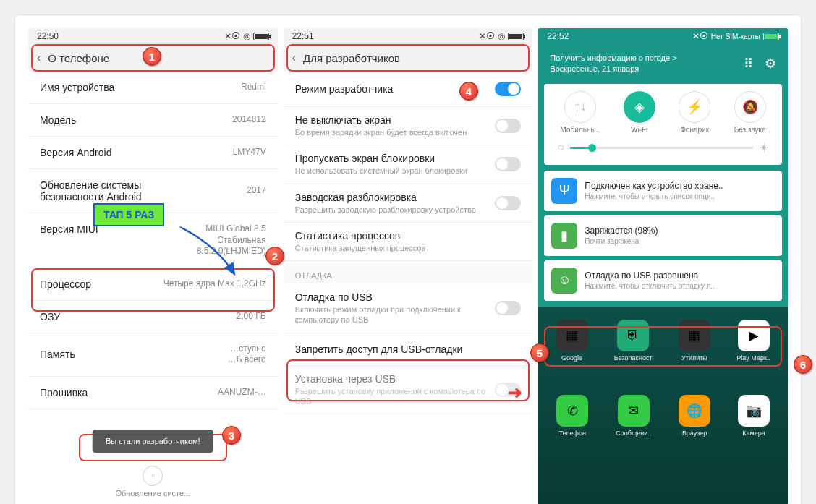 This screenshot has height=504, width=816. Describe the element at coordinates (153, 441) in the screenshot. I see `toast-developer: Вы стали разработчиком!` at that location.